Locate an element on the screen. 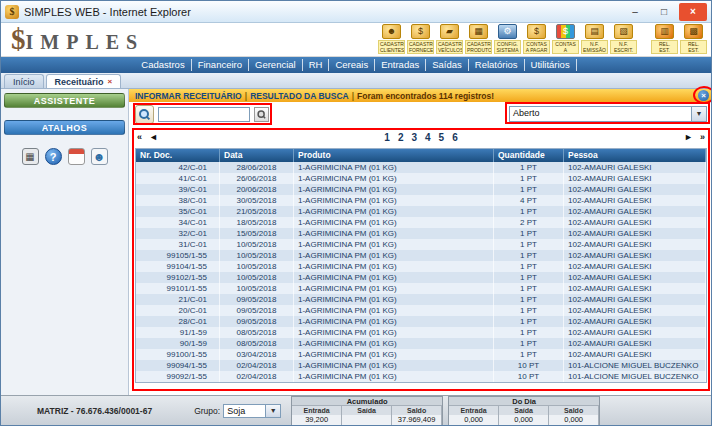  table-row: 31/C-0110/05/20181-AGRIMICINA PM (01 KG)… is located at coordinates (421, 244).